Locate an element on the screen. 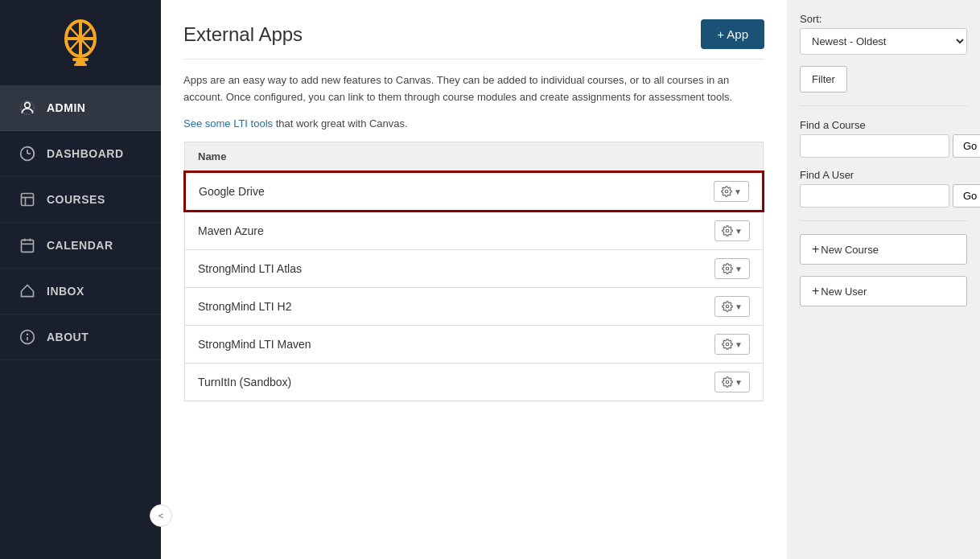  find-course-label: Find a Course is located at coordinates (883, 125).